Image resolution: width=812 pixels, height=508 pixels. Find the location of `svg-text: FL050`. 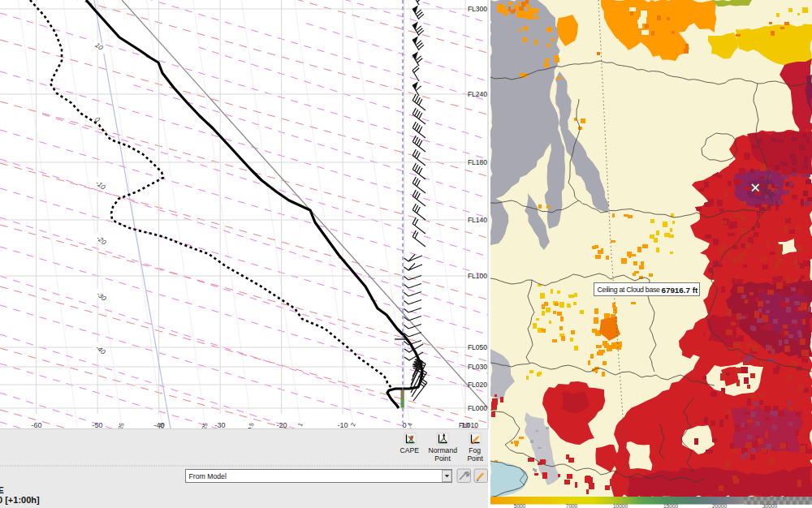

svg-text: FL050 is located at coordinates (477, 347).